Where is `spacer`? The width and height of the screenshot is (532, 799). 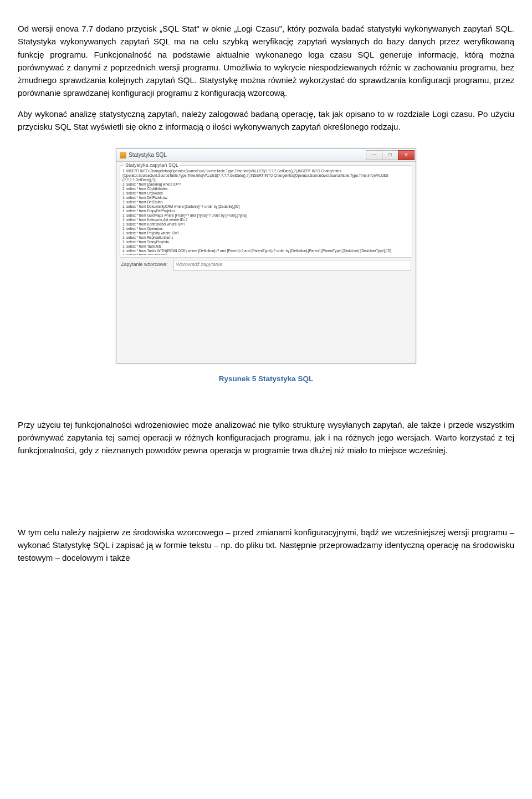
spacer is located at coordinates (266, 495).